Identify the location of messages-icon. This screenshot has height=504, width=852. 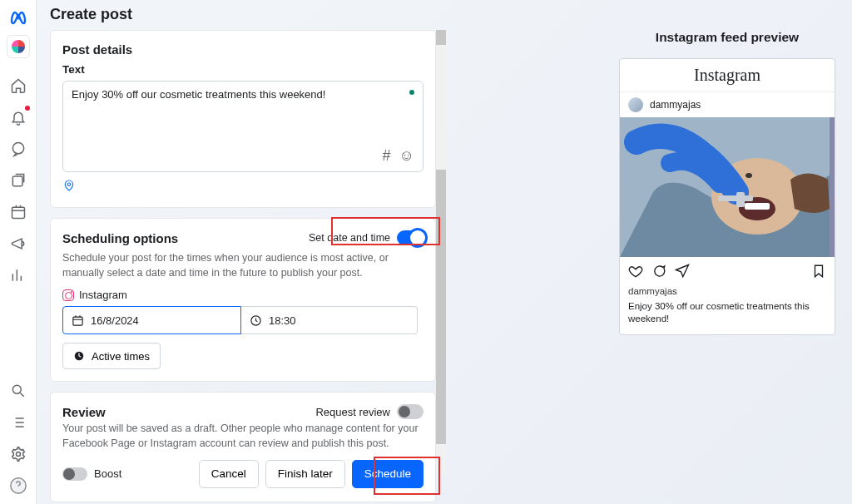
(18, 149).